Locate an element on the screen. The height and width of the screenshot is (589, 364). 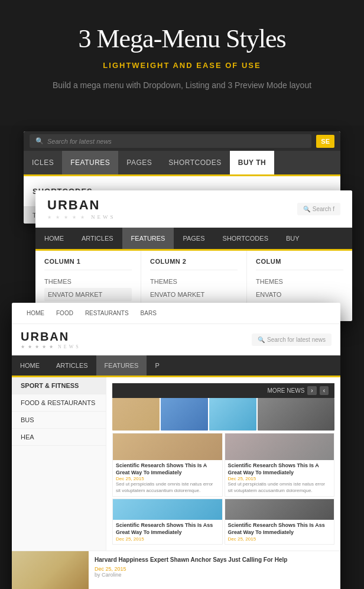
featured-author: by Caroline is located at coordinates (214, 575).